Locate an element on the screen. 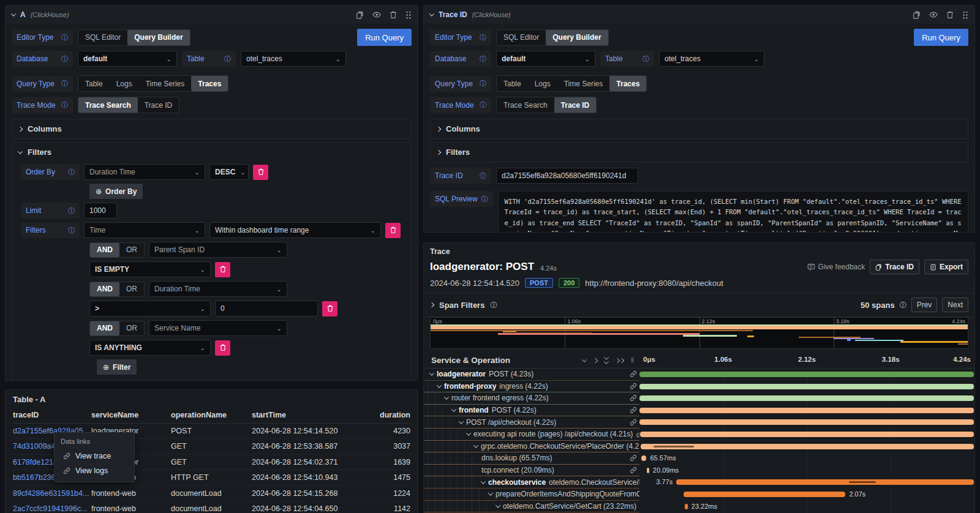 The height and width of the screenshot is (513, 980). span-row: frontend-proxyingress (4.22s) is located at coordinates (699, 387).